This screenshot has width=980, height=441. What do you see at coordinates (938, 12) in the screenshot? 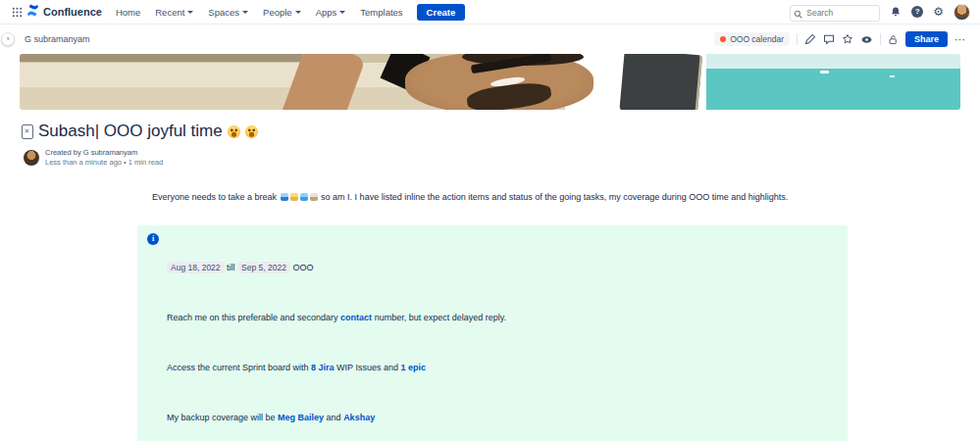
I see `gear-icon: ⚙` at bounding box center [938, 12].